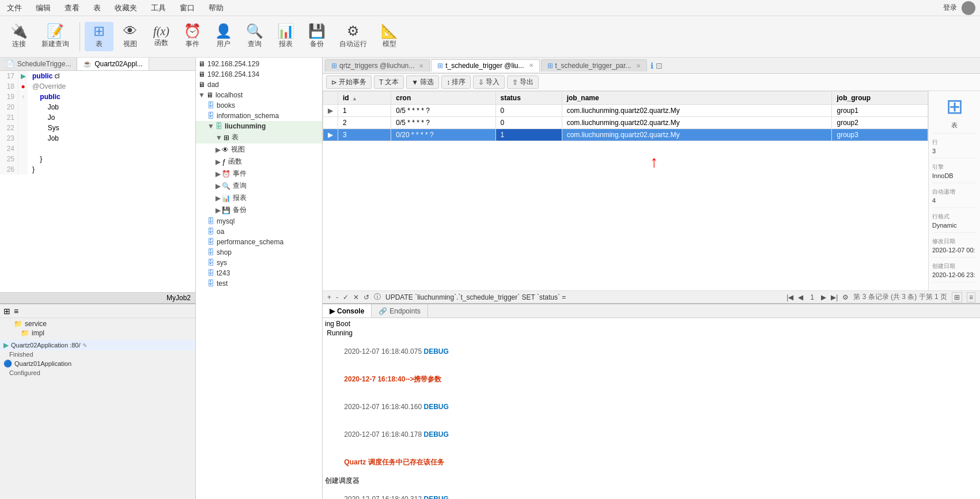  What do you see at coordinates (39, 64) in the screenshot?
I see `ide-tab-schedule: 📄 ScheduleTrigge...` at bounding box center [39, 64].